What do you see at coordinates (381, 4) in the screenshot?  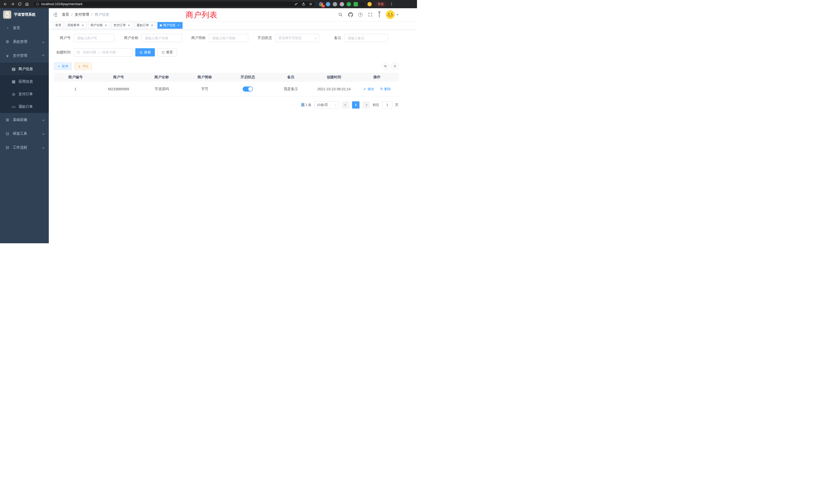 I see `browser-update-button: 更新` at bounding box center [381, 4].